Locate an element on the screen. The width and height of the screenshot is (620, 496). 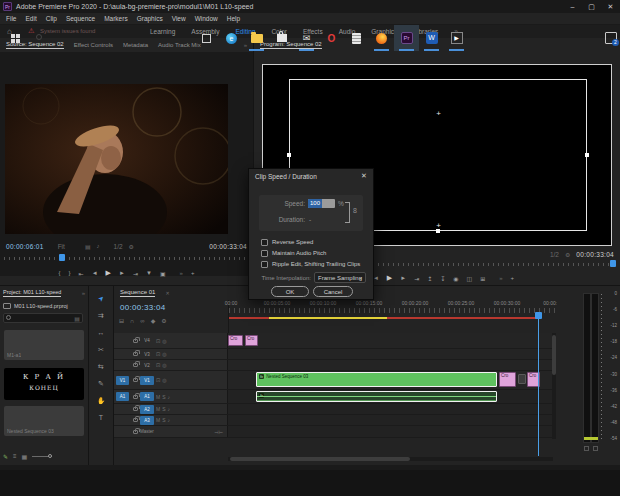
source-timecode-position: 00:00:06:01 is located at coordinates (25, 246).